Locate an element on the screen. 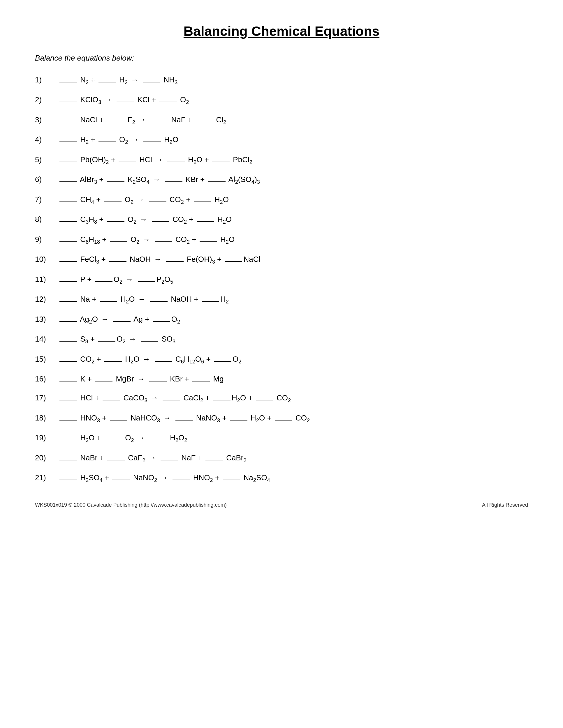 This screenshot has height=728, width=563. instructions: Balance the equations below: is located at coordinates (282, 58).